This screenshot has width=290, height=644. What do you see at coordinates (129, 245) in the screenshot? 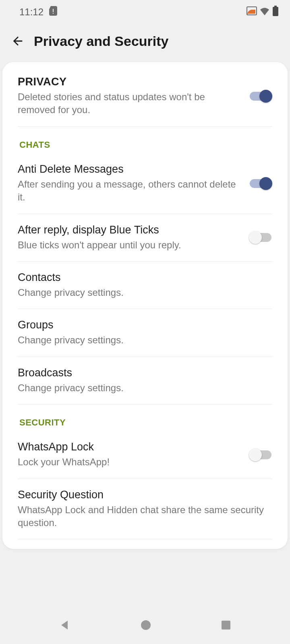
I see `blue-ticks-desc: Blue ticks won't appear until you reply.` at bounding box center [129, 245].